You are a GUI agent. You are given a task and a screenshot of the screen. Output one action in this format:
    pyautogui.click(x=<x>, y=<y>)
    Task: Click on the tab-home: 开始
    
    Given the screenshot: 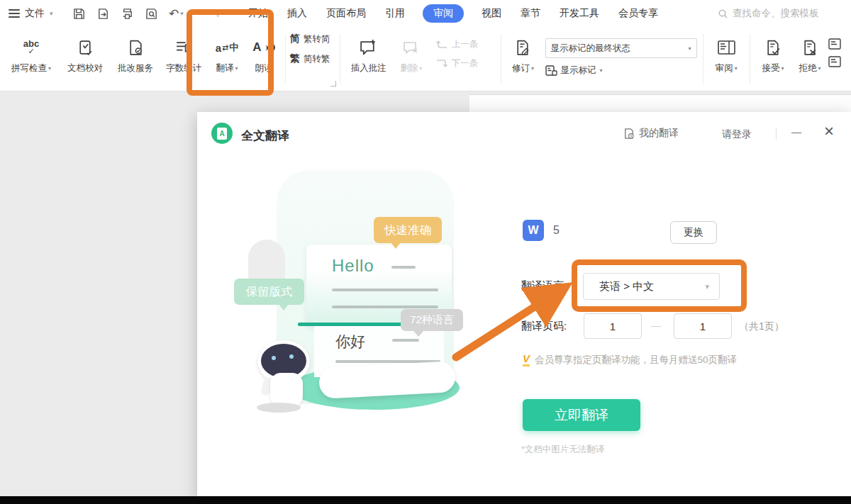 What is the action you would take?
    pyautogui.click(x=258, y=13)
    